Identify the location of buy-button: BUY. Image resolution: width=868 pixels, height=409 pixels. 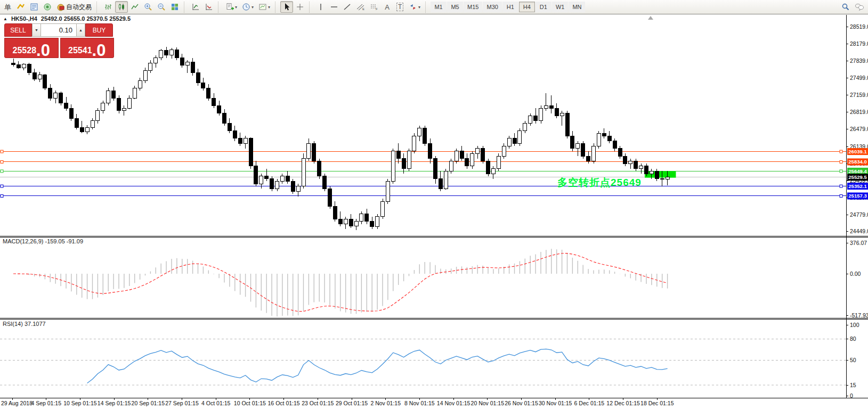
(99, 30).